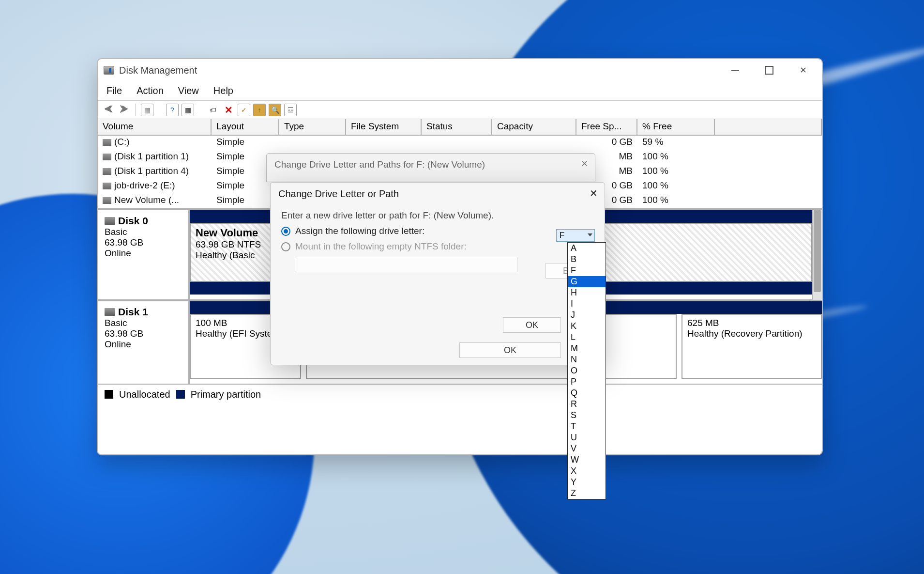 This screenshot has width=924, height=574. Describe the element at coordinates (460, 91) in the screenshot. I see `menubar: File Action View Help` at that location.